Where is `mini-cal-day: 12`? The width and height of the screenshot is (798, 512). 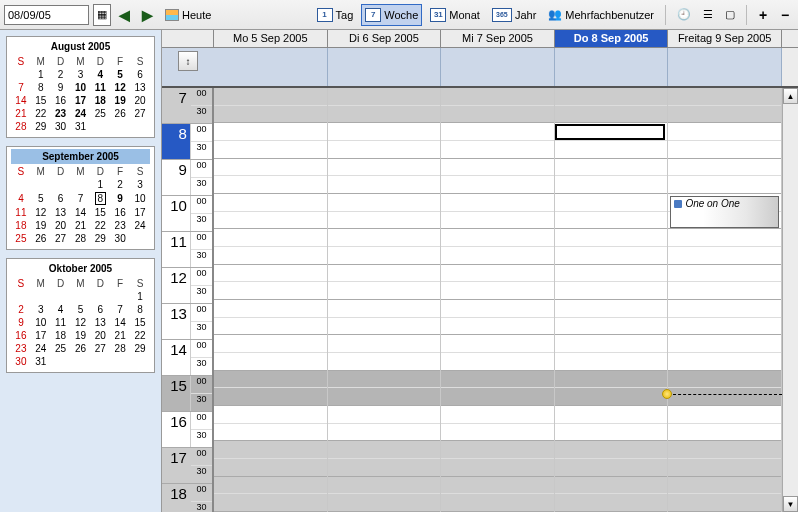 mini-cal-day: 12 is located at coordinates (120, 88).